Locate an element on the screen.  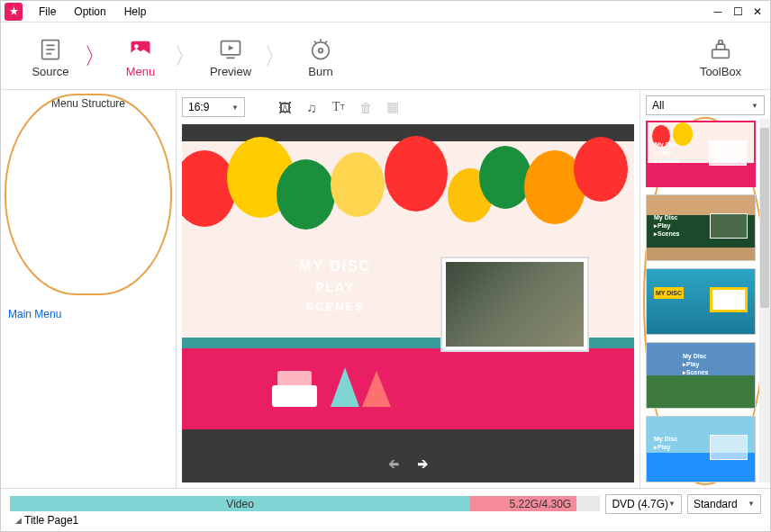
prev-page-button: 🡰 is located at coordinates (394, 464).